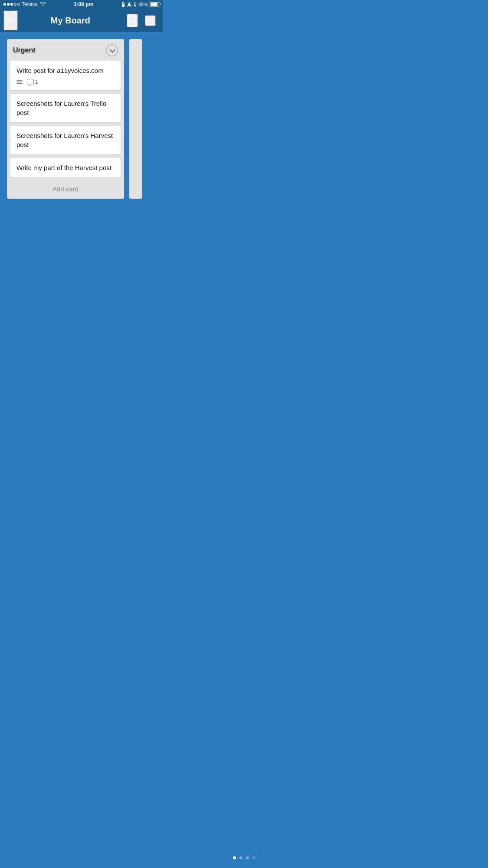  Describe the element at coordinates (129, 4) in the screenshot. I see `location-icon` at that location.